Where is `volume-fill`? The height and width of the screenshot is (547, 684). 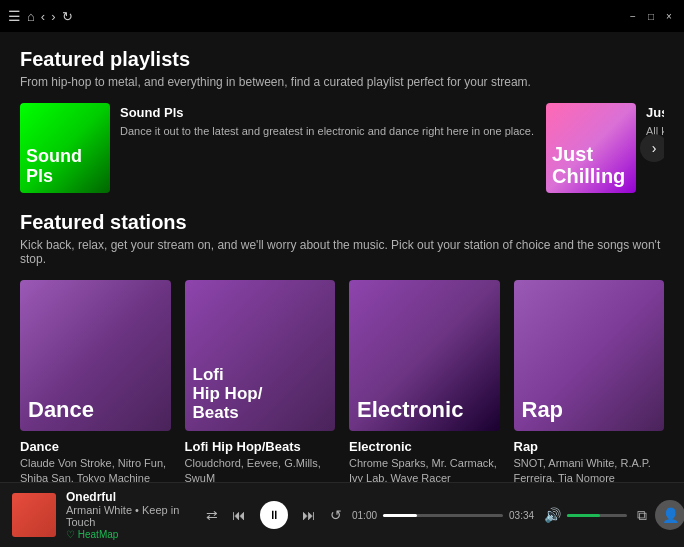 volume-fill is located at coordinates (584, 516).